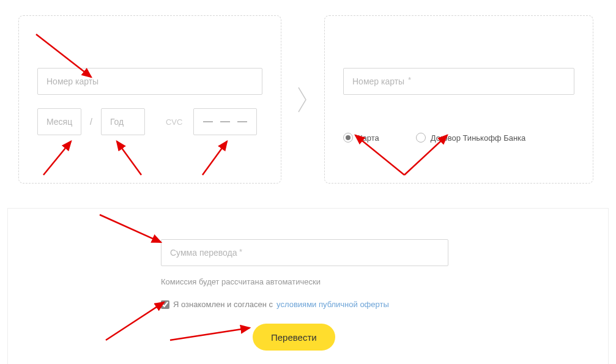  I want to click on from-card-expiry-row: / CVC, so click(150, 122).